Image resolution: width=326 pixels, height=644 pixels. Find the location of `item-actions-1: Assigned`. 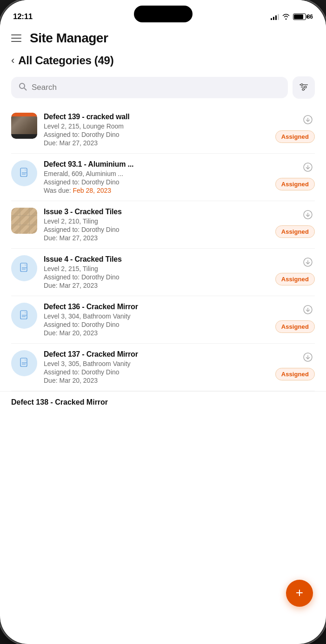

item-actions-1: Assigned is located at coordinates (295, 128).